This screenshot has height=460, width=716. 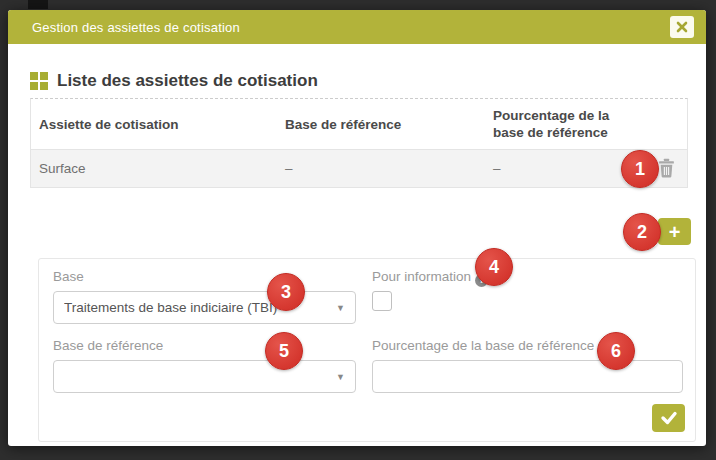 What do you see at coordinates (204, 308) in the screenshot?
I see `base-select: Traitements de base indiciaire (TBI) ▼` at bounding box center [204, 308].